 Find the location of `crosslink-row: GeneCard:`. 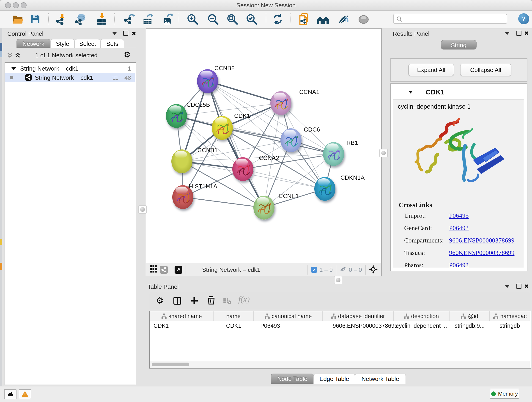

crosslink-row: GeneCard: is located at coordinates (418, 228).